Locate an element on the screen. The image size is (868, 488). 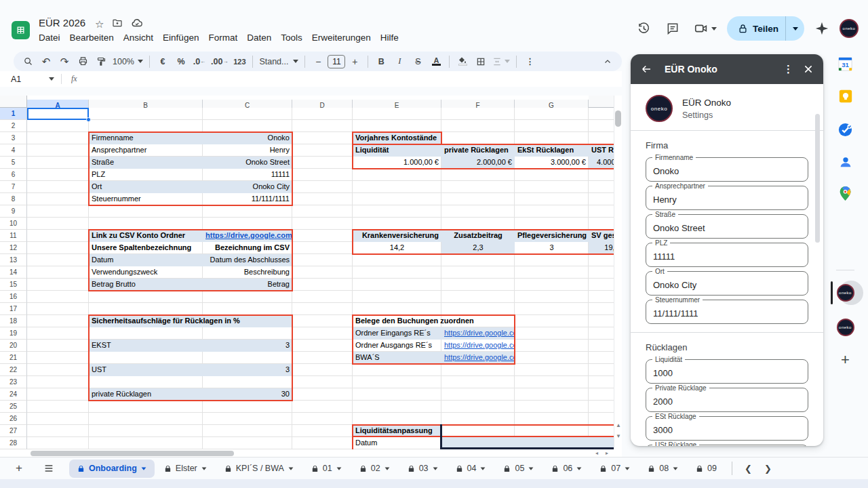
redo-icon: ↷ is located at coordinates (64, 62).